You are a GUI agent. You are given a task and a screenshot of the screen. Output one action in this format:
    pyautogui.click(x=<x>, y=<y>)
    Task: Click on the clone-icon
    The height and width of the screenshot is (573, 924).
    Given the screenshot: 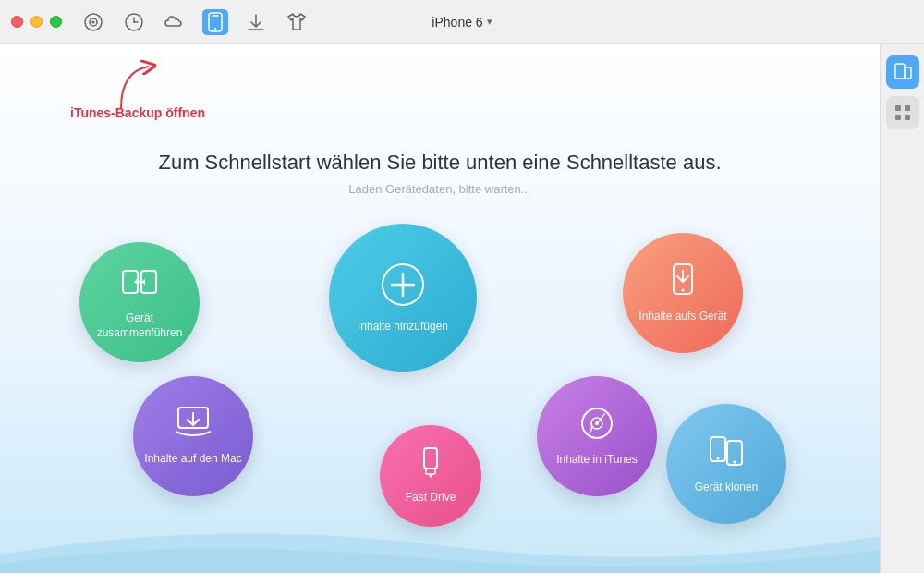 What is the action you would take?
    pyautogui.click(x=726, y=454)
    